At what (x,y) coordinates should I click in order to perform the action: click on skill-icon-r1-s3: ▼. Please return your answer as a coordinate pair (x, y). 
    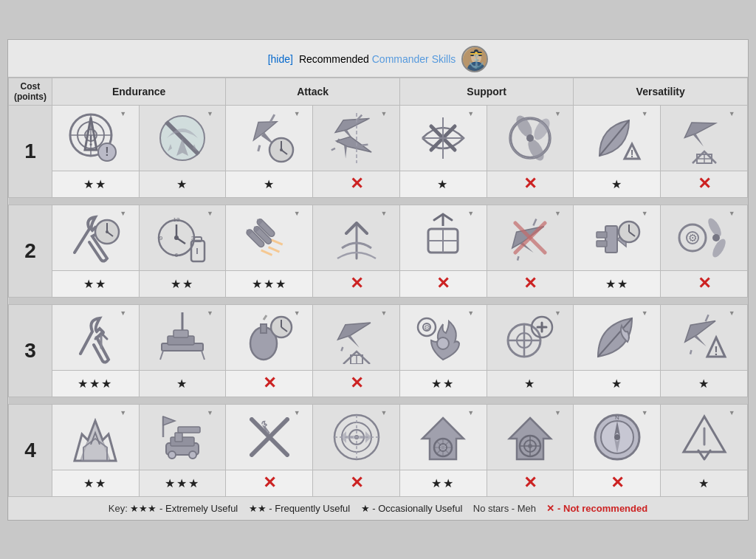
    Looking at the image, I should click on (269, 137).